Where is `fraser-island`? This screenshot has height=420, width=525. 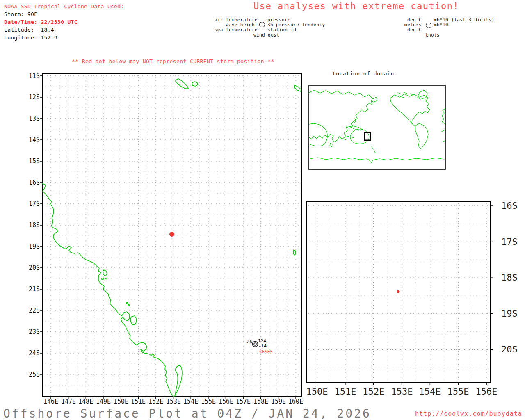
fraser-island is located at coordinates (178, 381).